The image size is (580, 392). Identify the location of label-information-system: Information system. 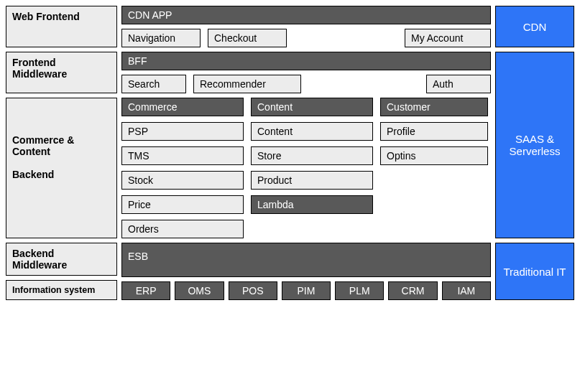
(62, 290).